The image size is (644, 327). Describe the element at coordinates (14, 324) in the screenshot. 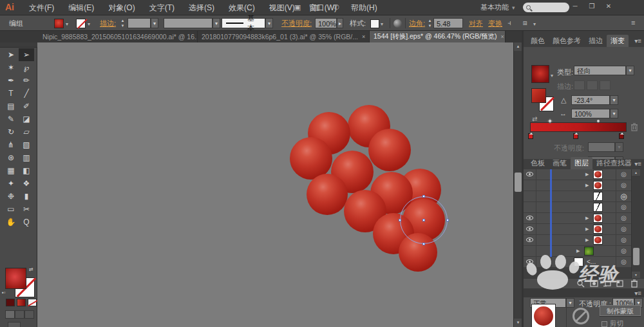

I see `screen-mode-button` at that location.